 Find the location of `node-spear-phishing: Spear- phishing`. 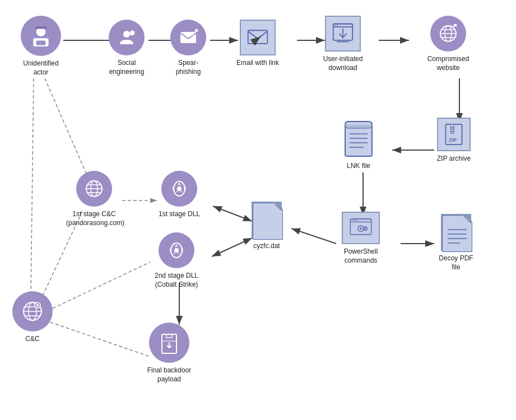

node-spear-phishing: Spear- phishing is located at coordinates (188, 48).